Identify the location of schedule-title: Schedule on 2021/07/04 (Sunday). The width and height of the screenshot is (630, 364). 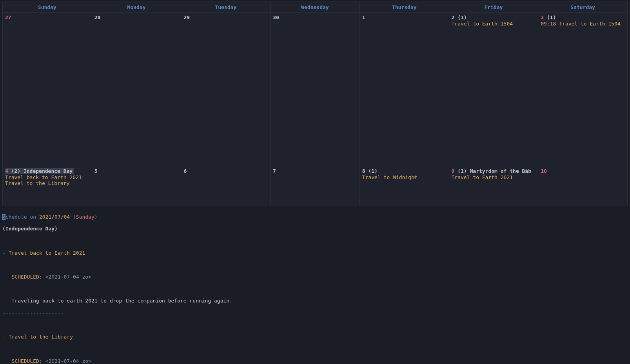
(315, 217).